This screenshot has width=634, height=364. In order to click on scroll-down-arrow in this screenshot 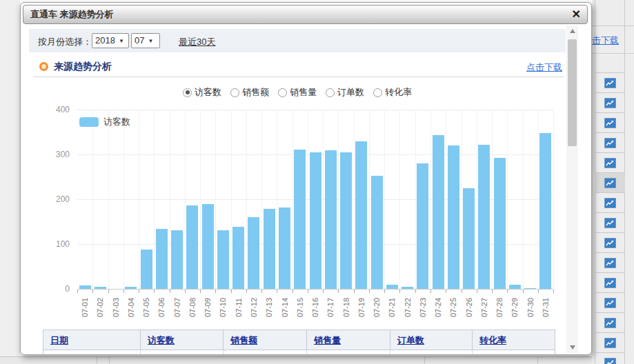, I will do `click(573, 347)`.